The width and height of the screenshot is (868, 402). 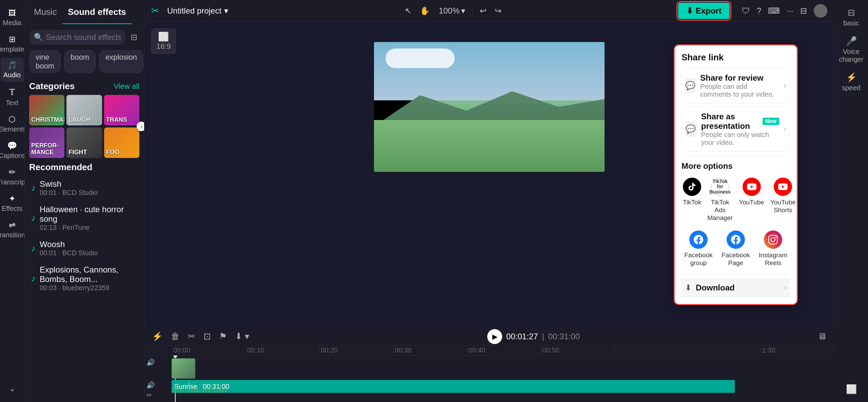 What do you see at coordinates (698, 249) in the screenshot?
I see `social-facebook-group: Facebookgroup` at bounding box center [698, 249].